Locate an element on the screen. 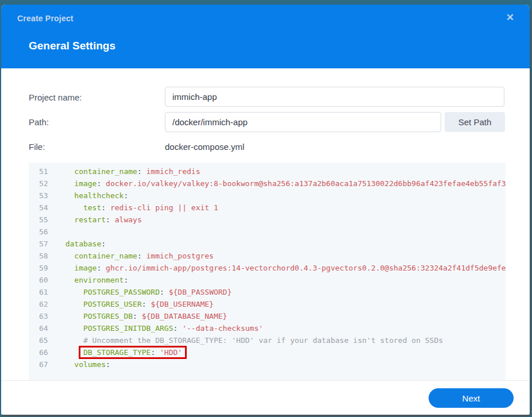 Image resolution: width=532 pixels, height=417 pixels. page-title: General Settings is located at coordinates (72, 46).